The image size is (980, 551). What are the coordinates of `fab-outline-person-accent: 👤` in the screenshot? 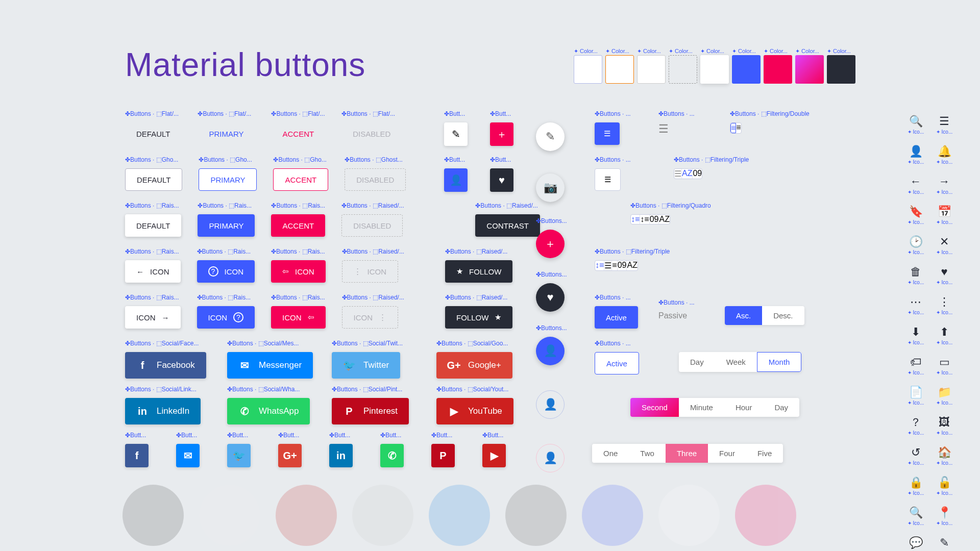 It's located at (550, 458).